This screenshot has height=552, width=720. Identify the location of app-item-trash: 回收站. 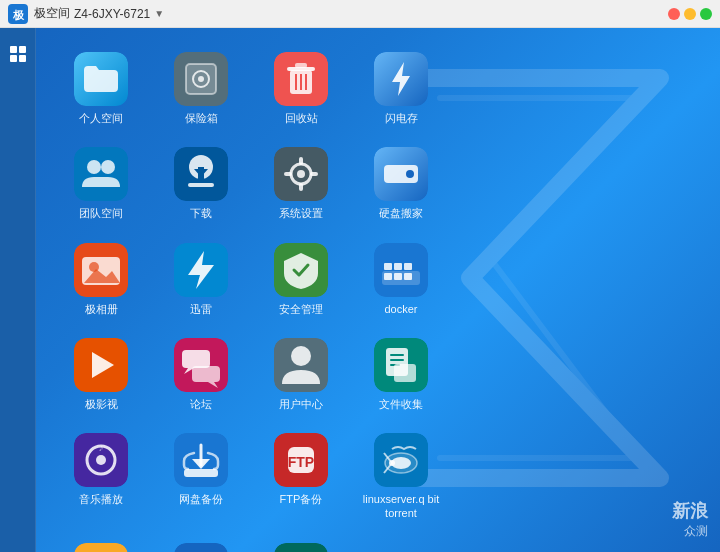
(301, 88).